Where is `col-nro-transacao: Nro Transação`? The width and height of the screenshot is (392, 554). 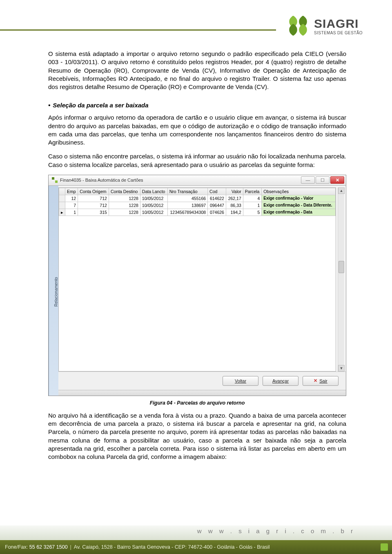
col-nro-transacao: Nro Transação is located at coordinates (187, 191).